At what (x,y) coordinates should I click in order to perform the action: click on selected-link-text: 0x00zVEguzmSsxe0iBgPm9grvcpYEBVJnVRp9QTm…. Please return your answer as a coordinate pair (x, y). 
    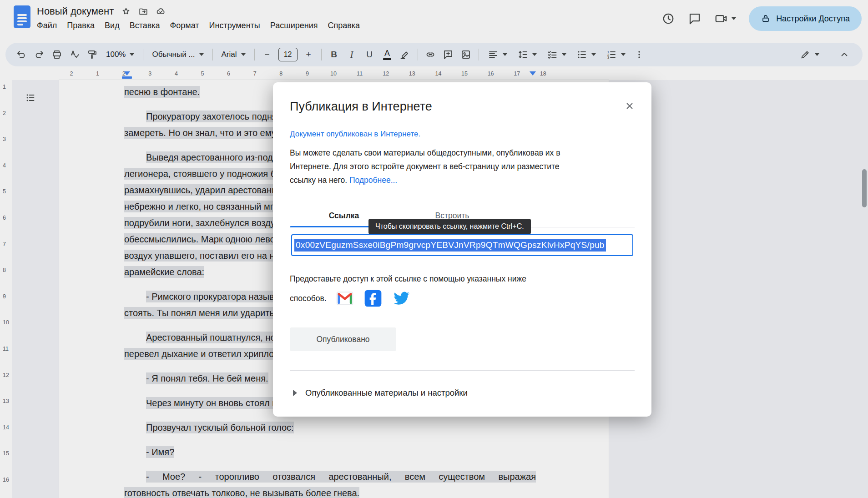
    Looking at the image, I should click on (450, 245).